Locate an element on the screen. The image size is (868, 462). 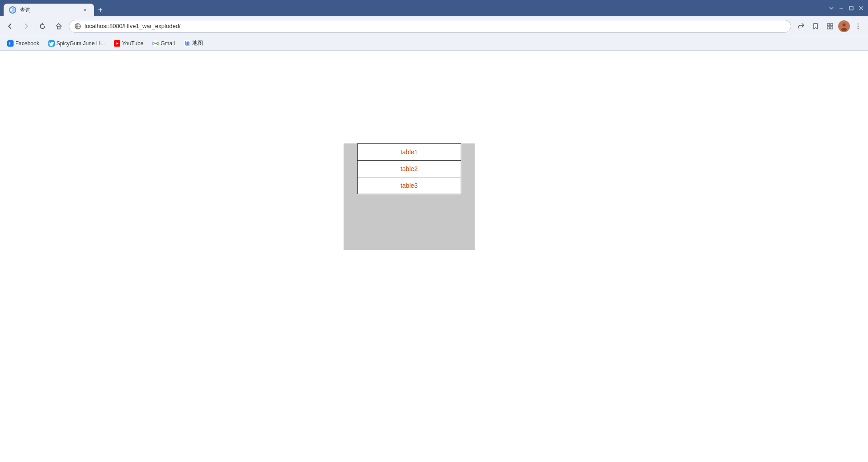
youtube-icon is located at coordinates (117, 43).